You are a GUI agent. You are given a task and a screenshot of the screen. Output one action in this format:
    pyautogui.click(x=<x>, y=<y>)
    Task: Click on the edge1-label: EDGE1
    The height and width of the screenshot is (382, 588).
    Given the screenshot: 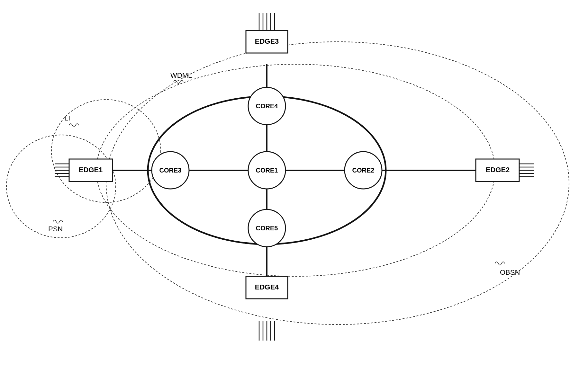 What is the action you would take?
    pyautogui.click(x=91, y=170)
    